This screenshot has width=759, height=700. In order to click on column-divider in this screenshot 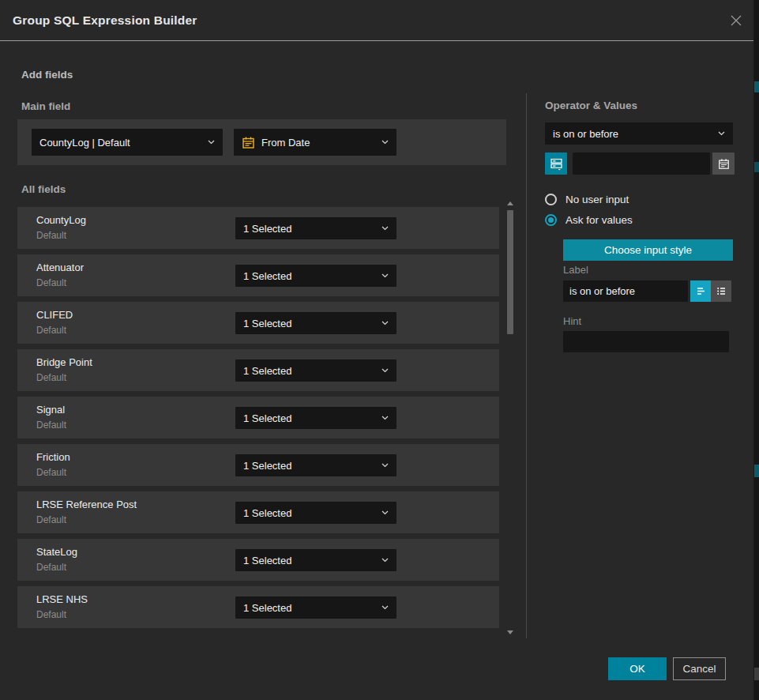, I will do `click(526, 366)`.